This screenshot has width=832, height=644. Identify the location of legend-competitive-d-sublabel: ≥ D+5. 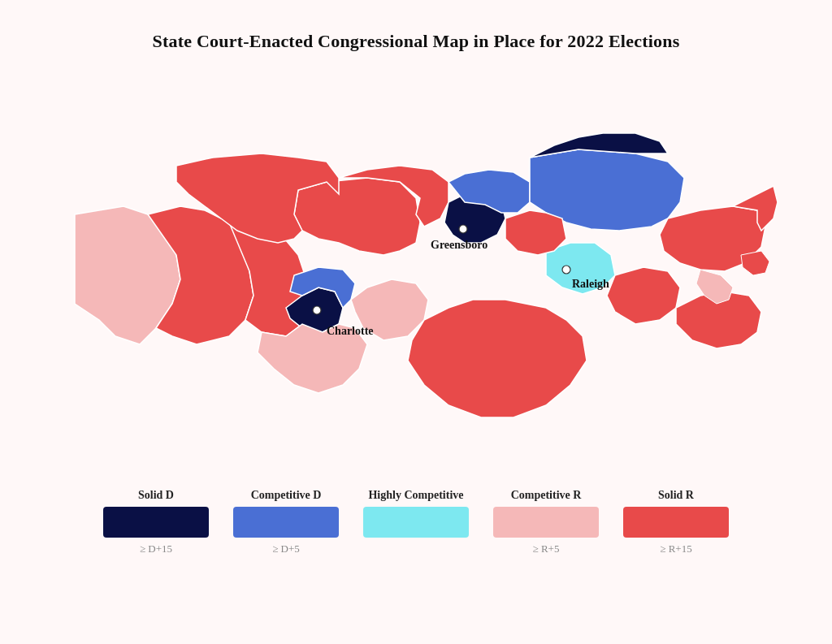
(286, 549).